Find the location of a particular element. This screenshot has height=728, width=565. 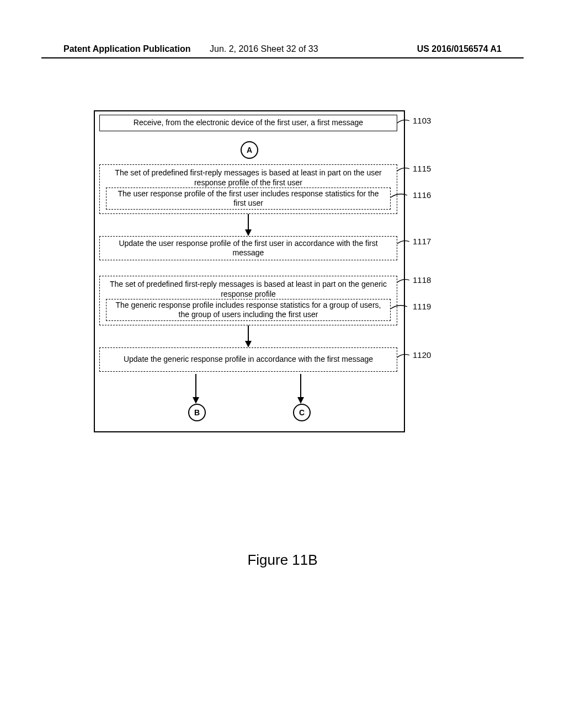

connector-b: B is located at coordinates (197, 413).